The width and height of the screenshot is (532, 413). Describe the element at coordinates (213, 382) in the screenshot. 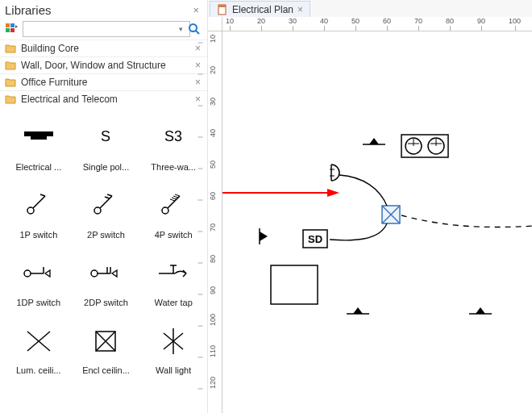

I see `ruler-tick: 120` at that location.